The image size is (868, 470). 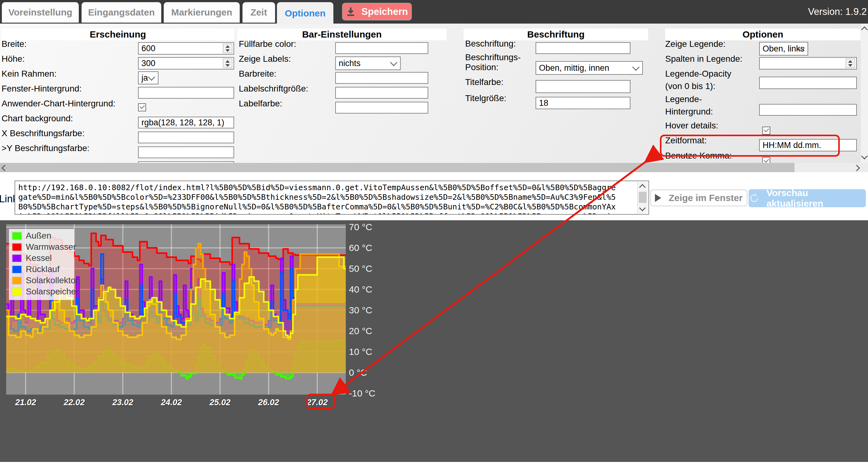 I want to click on input-barbreite, so click(x=382, y=78).